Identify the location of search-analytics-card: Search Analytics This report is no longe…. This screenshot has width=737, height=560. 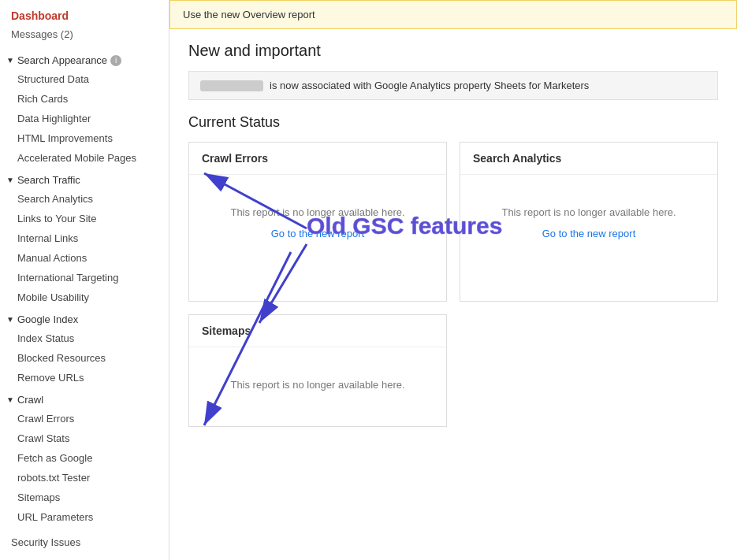
(589, 222).